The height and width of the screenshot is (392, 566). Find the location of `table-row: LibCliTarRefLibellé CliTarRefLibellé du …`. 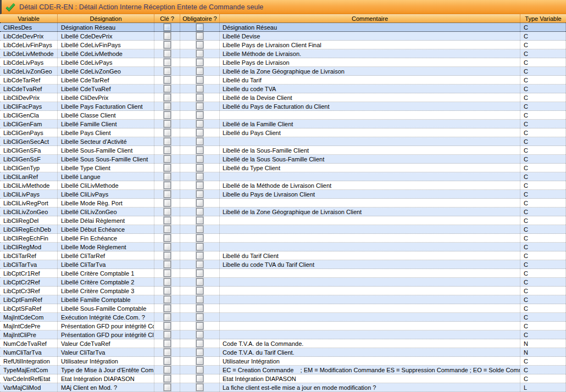

table-row: LibCliTarRefLibellé CliTarRefLibellé du … is located at coordinates (283, 256).